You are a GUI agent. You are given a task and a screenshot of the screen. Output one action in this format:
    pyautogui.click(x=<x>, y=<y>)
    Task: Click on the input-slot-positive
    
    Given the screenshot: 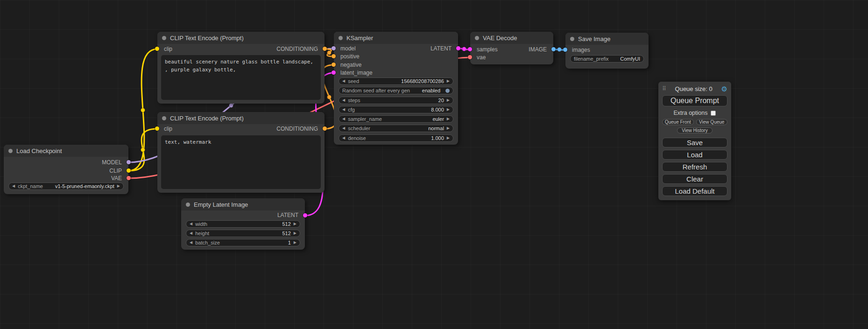 What is the action you would take?
    pyautogui.click(x=333, y=56)
    